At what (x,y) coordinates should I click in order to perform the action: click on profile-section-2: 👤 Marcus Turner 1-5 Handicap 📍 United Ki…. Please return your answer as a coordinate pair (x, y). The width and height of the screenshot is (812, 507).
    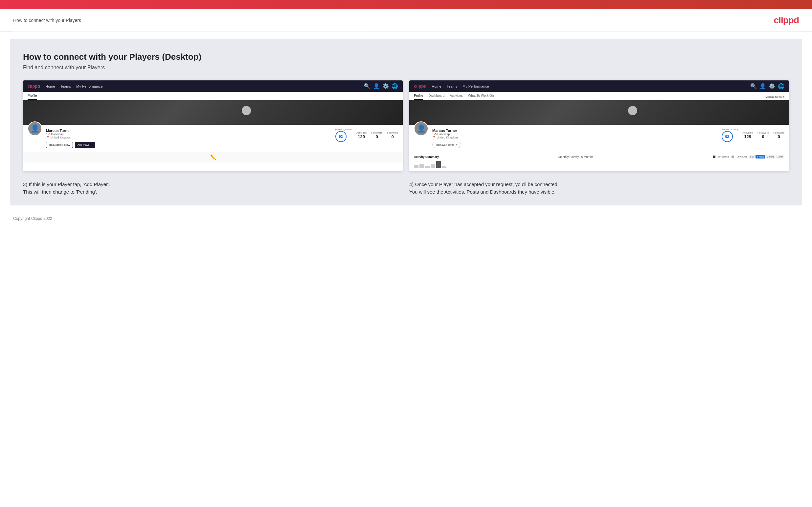
    Looking at the image, I should click on (599, 138).